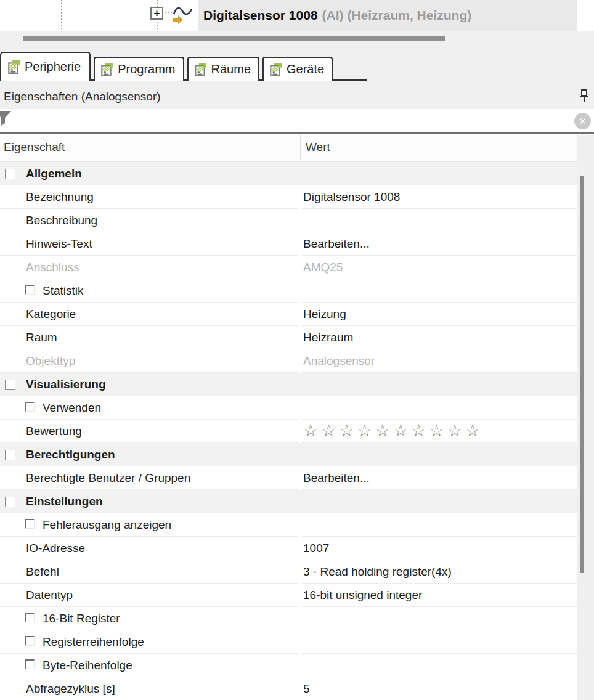 This screenshot has width=594, height=700. What do you see at coordinates (139, 69) in the screenshot?
I see `tab-programm: Programm` at bounding box center [139, 69].